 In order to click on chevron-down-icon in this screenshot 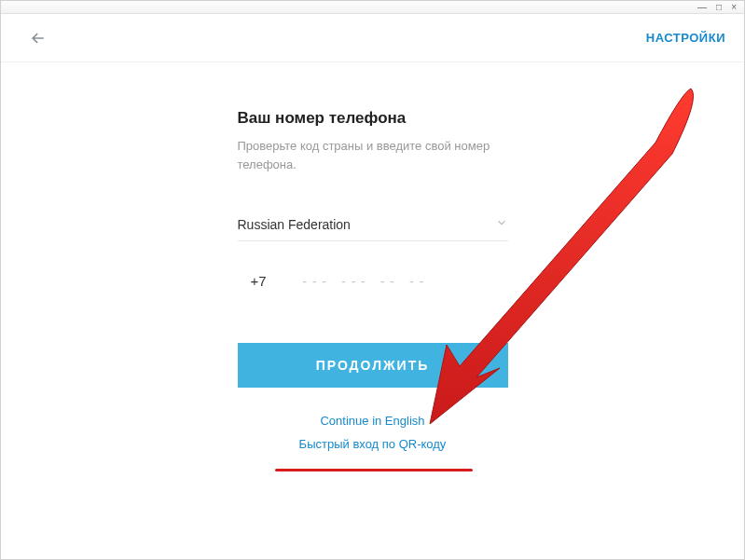, I will do `click(502, 225)`.